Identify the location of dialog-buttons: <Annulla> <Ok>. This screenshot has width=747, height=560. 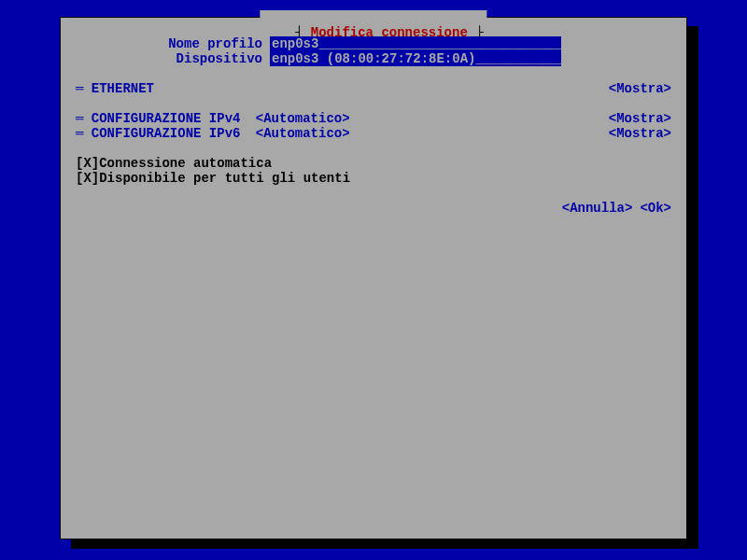
(374, 208).